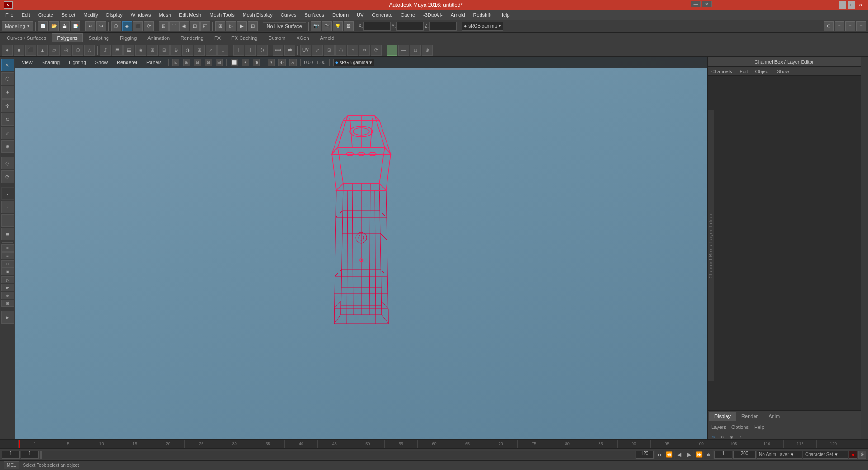  Describe the element at coordinates (338, 26) in the screenshot. I see `light-editor-button: 💡` at that location.